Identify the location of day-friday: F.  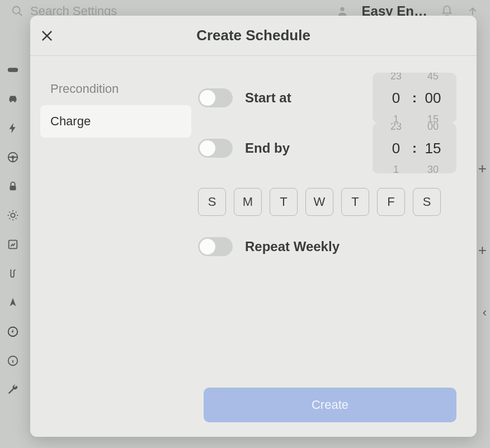
(391, 202).